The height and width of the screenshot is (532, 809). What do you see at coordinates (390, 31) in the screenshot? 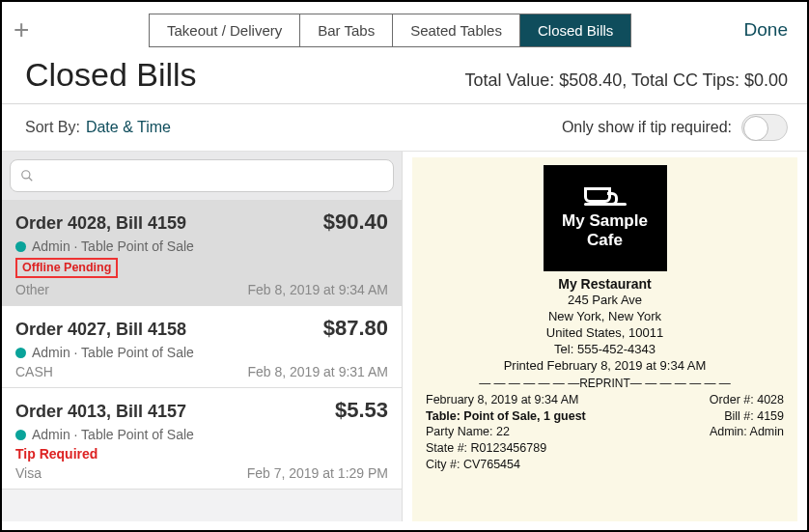
I see `view-tabs: Takeout / Delivery Bar Tabs Seated Table…` at bounding box center [390, 31].